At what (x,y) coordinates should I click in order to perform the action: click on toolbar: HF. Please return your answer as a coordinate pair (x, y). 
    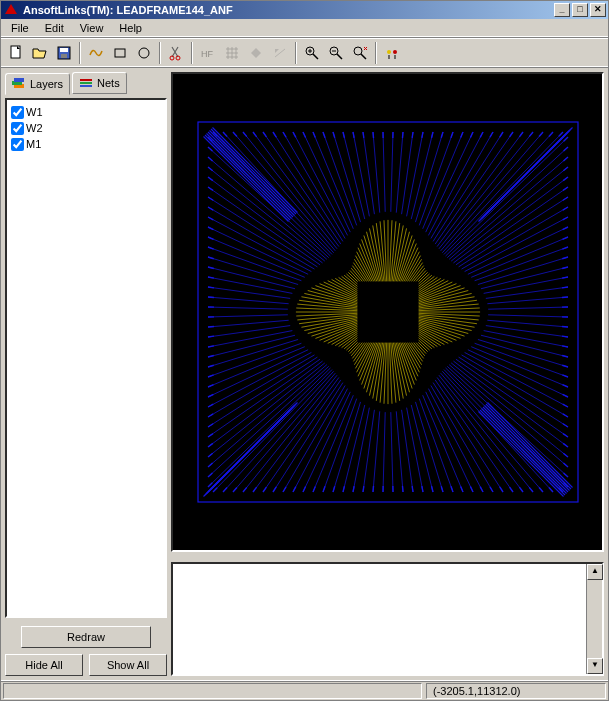
    Looking at the image, I should click on (304, 53).